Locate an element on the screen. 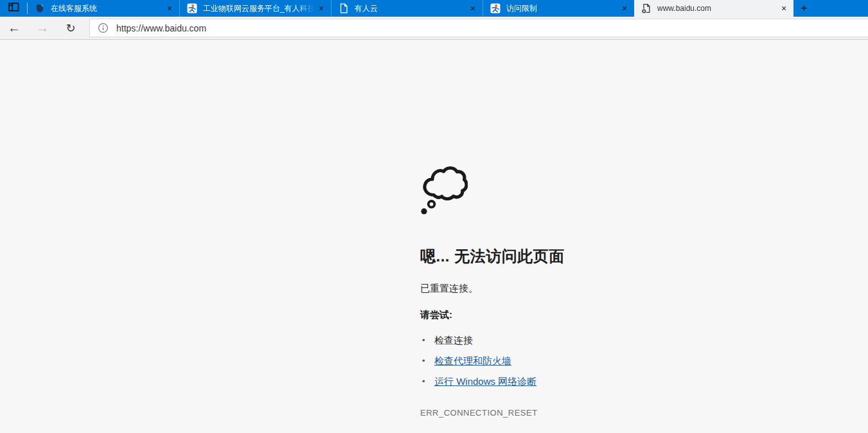  usr-logo-icon is located at coordinates (40, 8).